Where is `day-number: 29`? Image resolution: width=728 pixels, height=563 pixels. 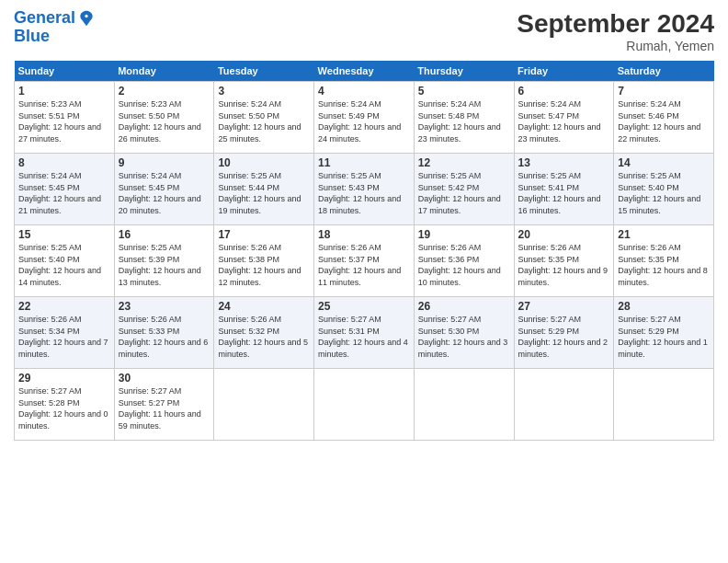 day-number: 29 is located at coordinates (64, 378).